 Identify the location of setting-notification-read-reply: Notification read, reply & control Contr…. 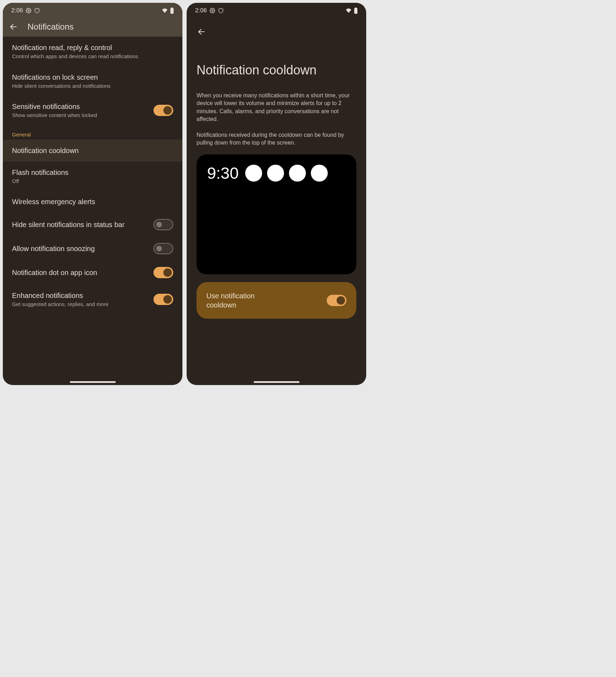
(92, 51).